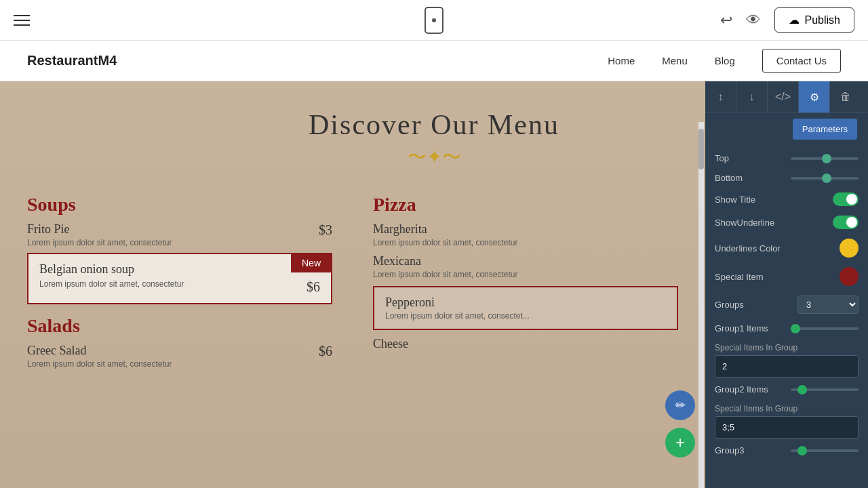 The image size is (868, 488). Describe the element at coordinates (739, 277) in the screenshot. I see `special-item-label: Special Item` at that location.